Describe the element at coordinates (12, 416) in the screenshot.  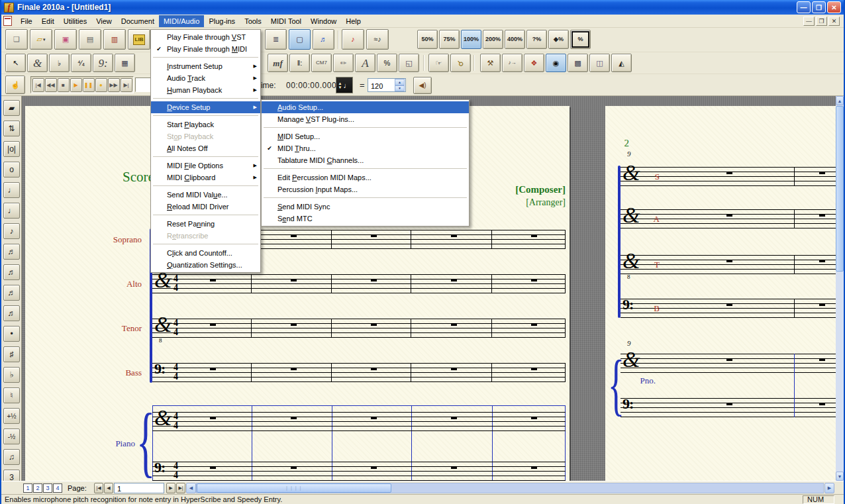
I see `raise-half-step-button: +½` at that location.